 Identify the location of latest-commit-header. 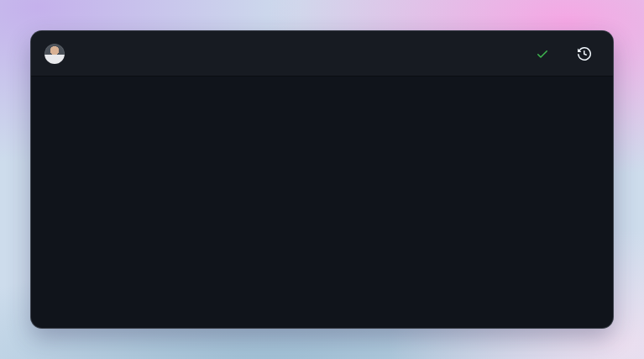
(322, 54).